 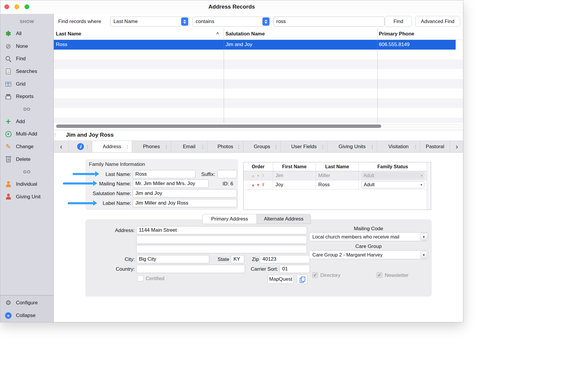 What do you see at coordinates (185, 22) in the screenshot?
I see `chevron-updown-icon` at bounding box center [185, 22].